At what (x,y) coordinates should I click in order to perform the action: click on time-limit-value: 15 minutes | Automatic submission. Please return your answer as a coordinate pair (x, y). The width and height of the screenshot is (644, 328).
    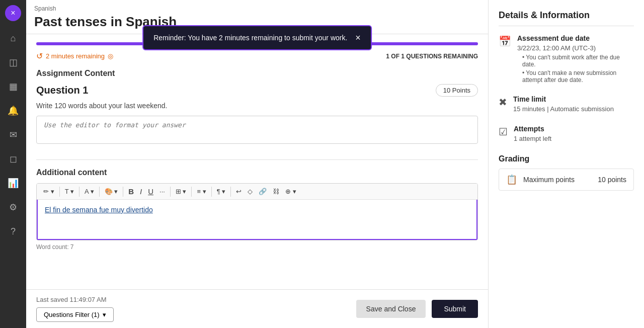
    Looking at the image, I should click on (574, 109).